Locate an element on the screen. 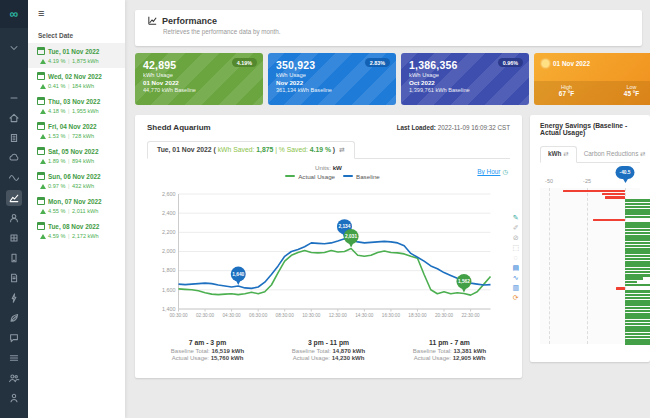  date-label: Wed, 02 Nov 2022 is located at coordinates (75, 76).